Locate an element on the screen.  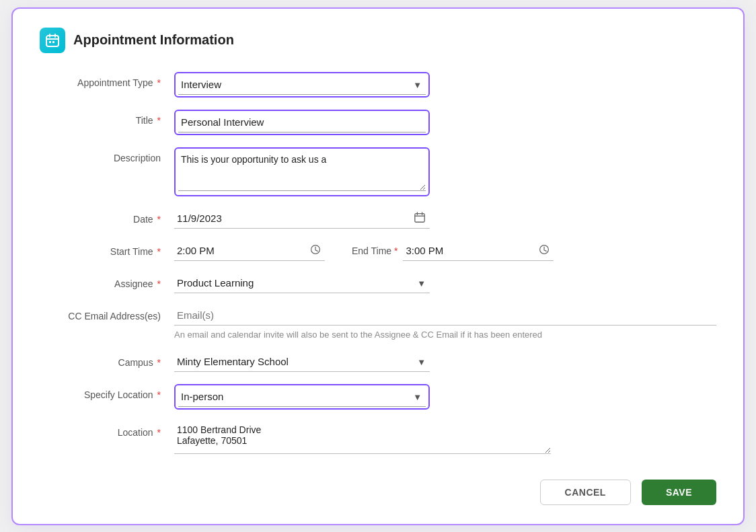
appointment-type-row: Appointment Type * Interview Call Meetin… is located at coordinates (378, 85).